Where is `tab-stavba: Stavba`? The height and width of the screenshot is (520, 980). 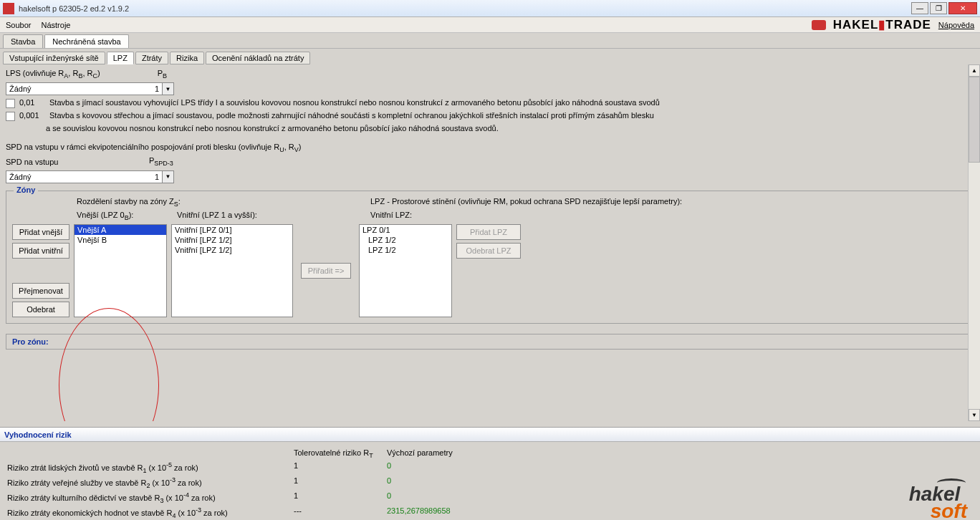 tab-stavba: Stavba is located at coordinates (23, 42).